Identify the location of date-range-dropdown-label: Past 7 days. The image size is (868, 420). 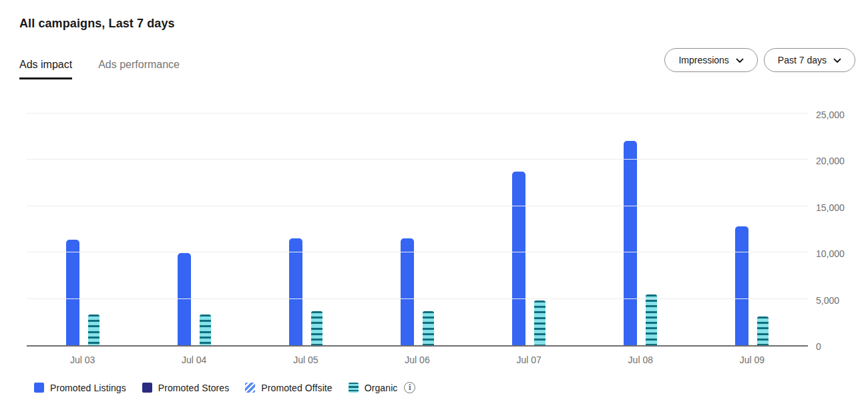
(803, 60).